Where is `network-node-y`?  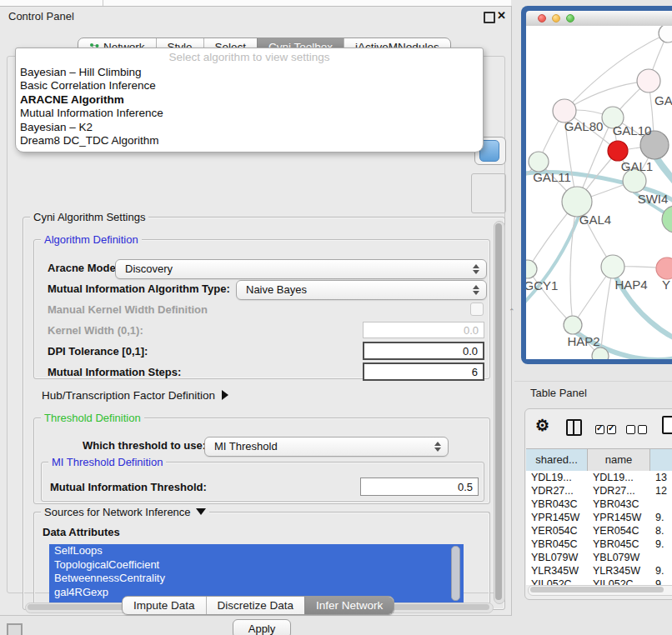 network-node-y is located at coordinates (664, 268).